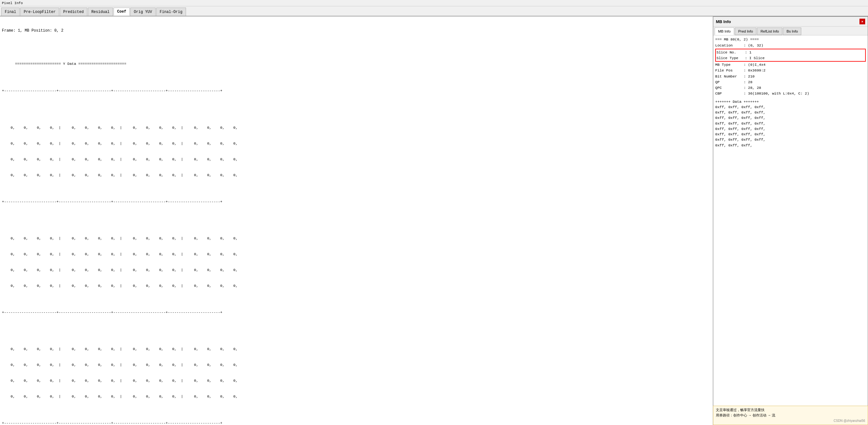 This screenshot has width=868, height=425. What do you see at coordinates (790, 112) in the screenshot?
I see `data-line-1: 0xff, 0xff, 0xff, 0xff,` at bounding box center [790, 112].